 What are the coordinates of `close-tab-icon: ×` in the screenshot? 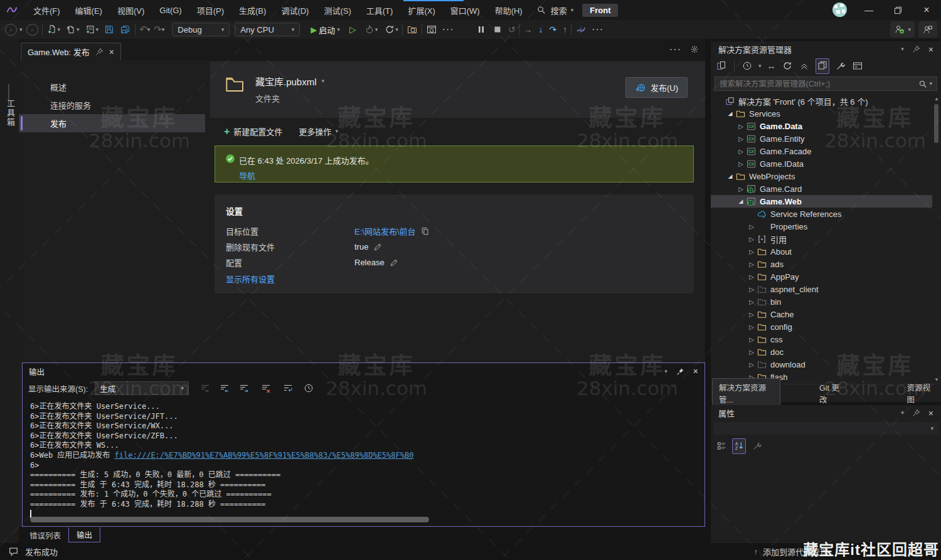 It's located at (112, 52).